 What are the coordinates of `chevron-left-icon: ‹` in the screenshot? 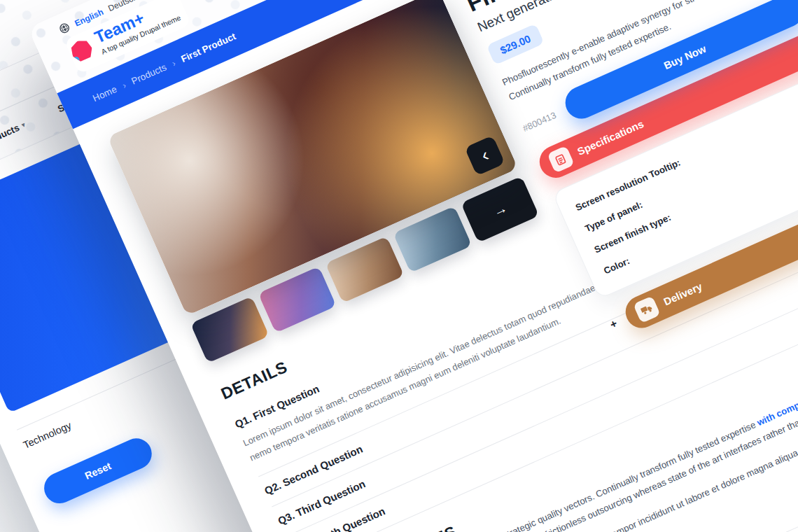 It's located at (484, 154).